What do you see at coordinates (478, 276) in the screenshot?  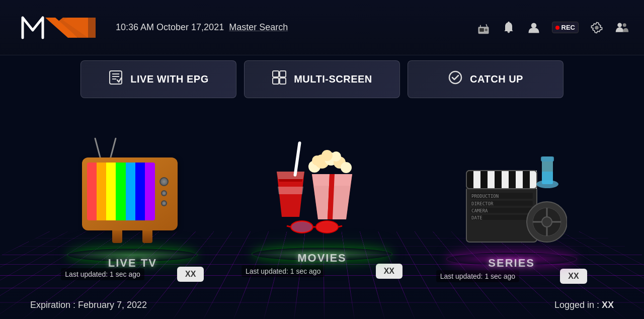 I see `series-update-text: Last updated: 1 sec ago` at bounding box center [478, 276].